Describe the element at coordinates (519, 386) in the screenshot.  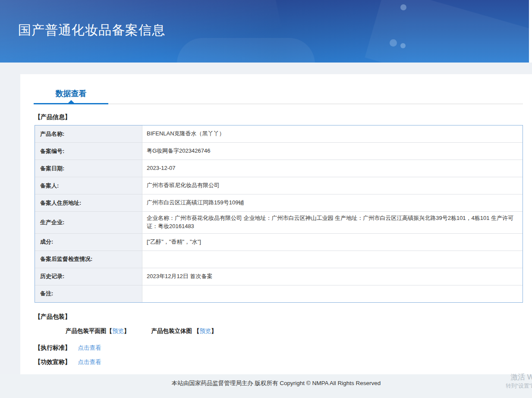
I see `windows-activation-watermark-line2: 转到“设置”以激活 Windows。` at that location.